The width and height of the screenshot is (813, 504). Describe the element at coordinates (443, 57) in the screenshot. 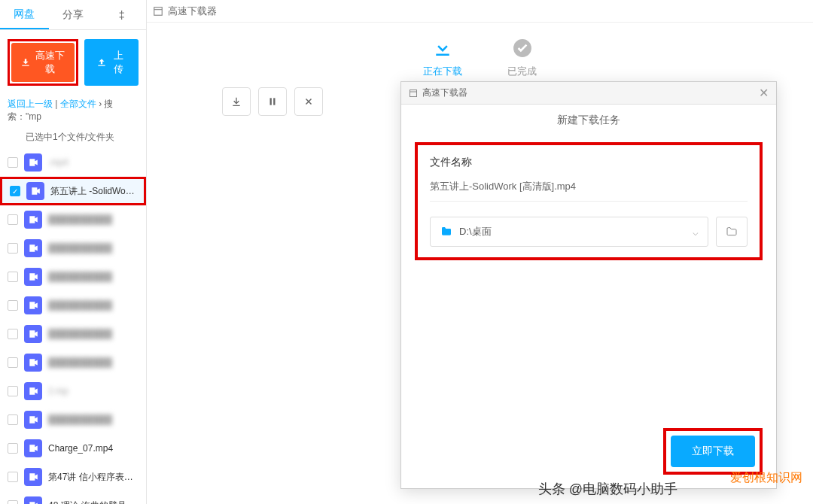

I see `status-tab-downloading: 正在下载` at that location.